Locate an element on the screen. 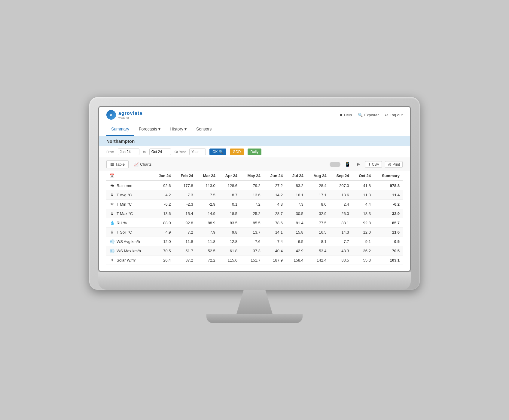 Image resolution: width=509 pixels, height=420 pixels. table-cell: -2.3 is located at coordinates (185, 204).